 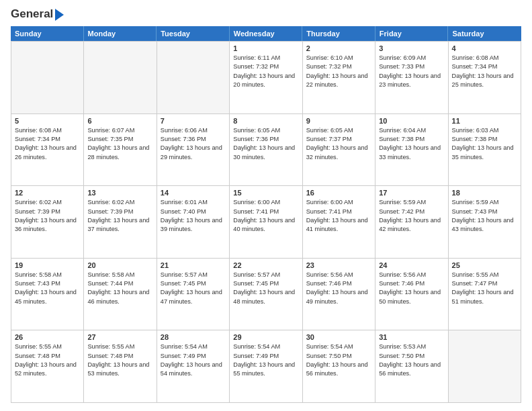 I want to click on day-info: Sunrise: 6:06 AMSunset: 7:36 PMDaylight:…, so click(x=193, y=144).